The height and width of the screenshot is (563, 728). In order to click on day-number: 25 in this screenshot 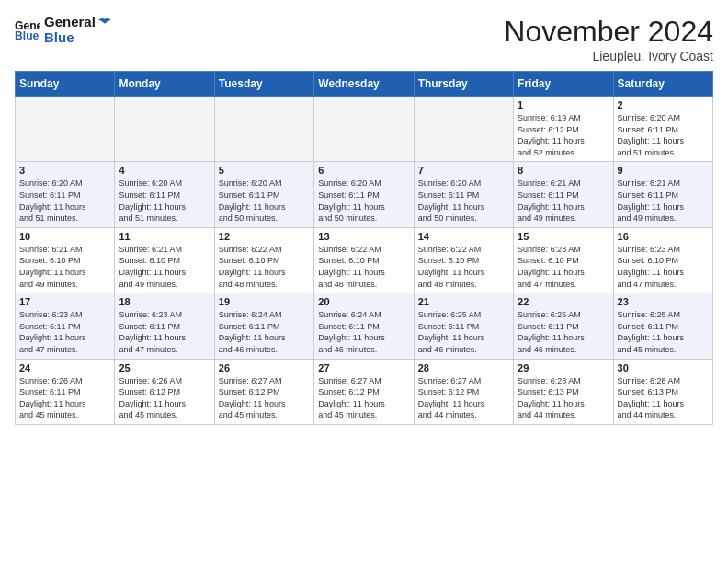, I will do `click(164, 368)`.